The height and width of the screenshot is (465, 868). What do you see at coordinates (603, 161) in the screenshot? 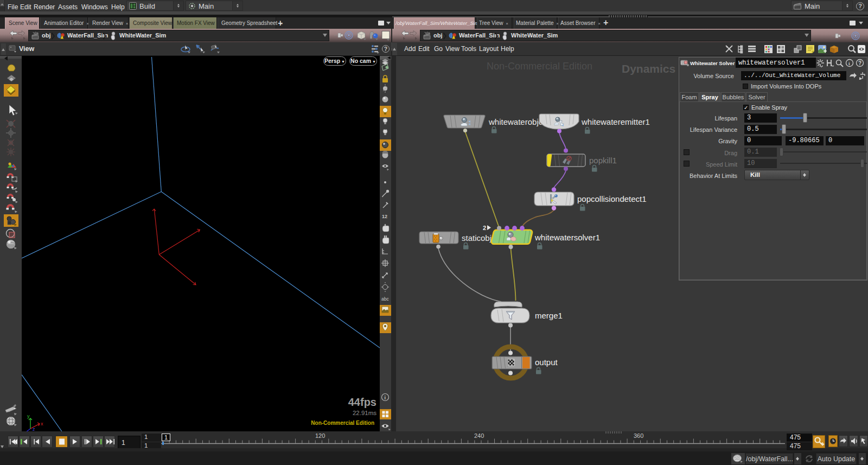
I see `svg-text: popkill1` at bounding box center [603, 161].